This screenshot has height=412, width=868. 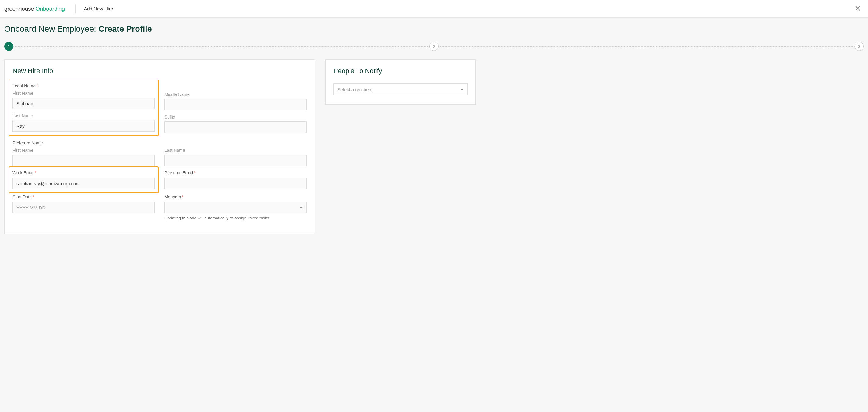 I want to click on logo-text-1: greenhouse, so click(x=19, y=9).